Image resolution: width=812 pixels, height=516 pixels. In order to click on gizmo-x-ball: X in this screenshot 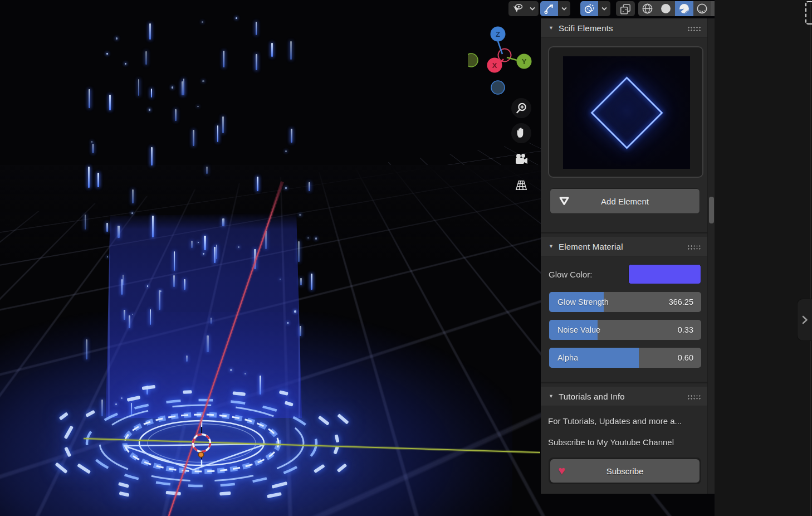, I will do `click(495, 66)`.